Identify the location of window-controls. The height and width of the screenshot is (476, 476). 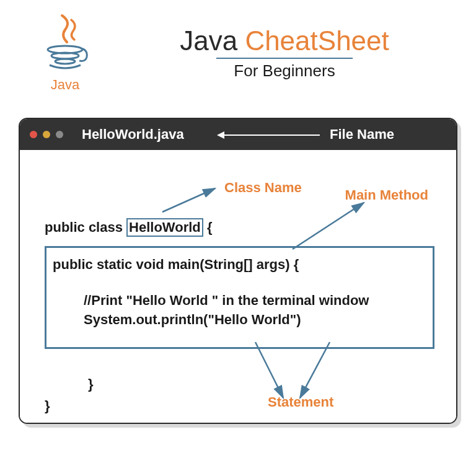
(46, 134).